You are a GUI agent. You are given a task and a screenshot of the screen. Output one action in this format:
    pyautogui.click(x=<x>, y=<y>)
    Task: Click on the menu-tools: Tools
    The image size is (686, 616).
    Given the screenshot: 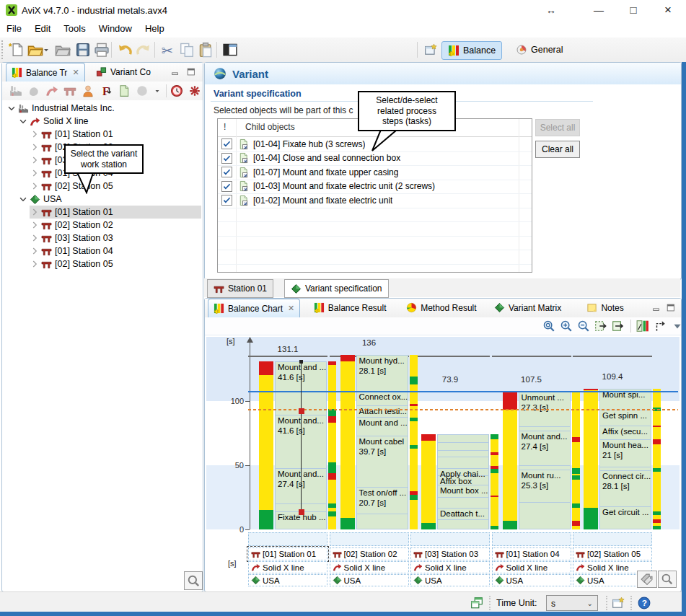 What is the action you would take?
    pyautogui.click(x=74, y=29)
    